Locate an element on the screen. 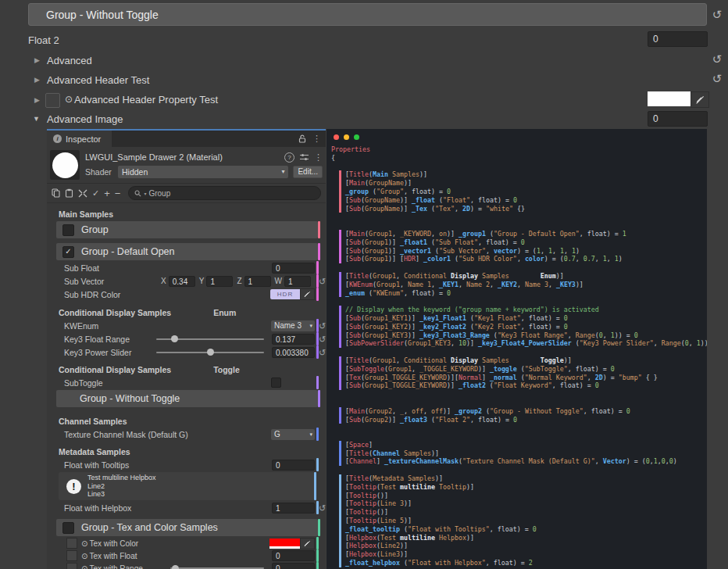 This screenshot has height=569, width=728. shader-dropdown: Hidden ▾ is located at coordinates (203, 172).